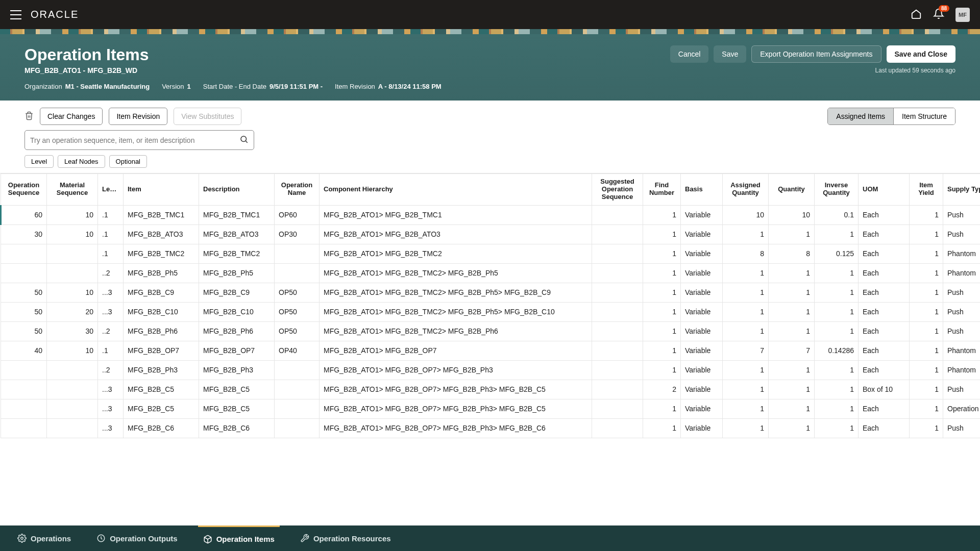  What do you see at coordinates (456, 254) in the screenshot?
I see `cell-comp: MFG_B2B_ATO1> MFG_B2B_TMC2` at bounding box center [456, 254].